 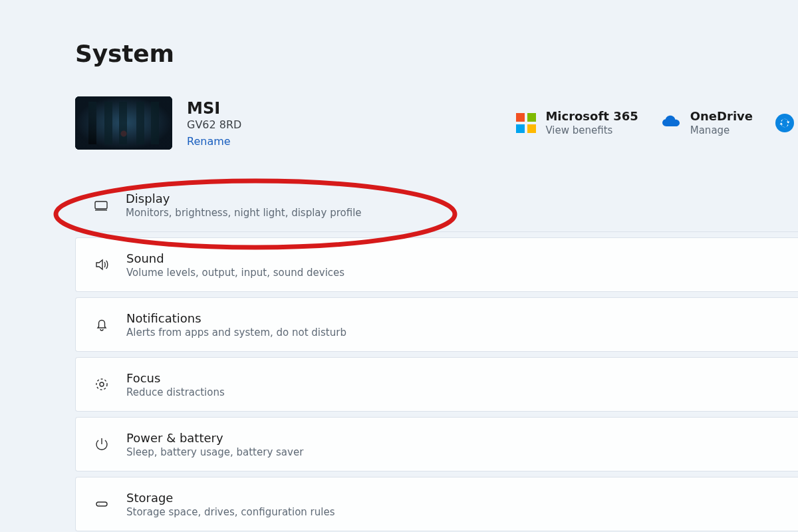 What do you see at coordinates (215, 452) in the screenshot?
I see `setting-desc: Sleep, battery usage, battery saver` at bounding box center [215, 452].